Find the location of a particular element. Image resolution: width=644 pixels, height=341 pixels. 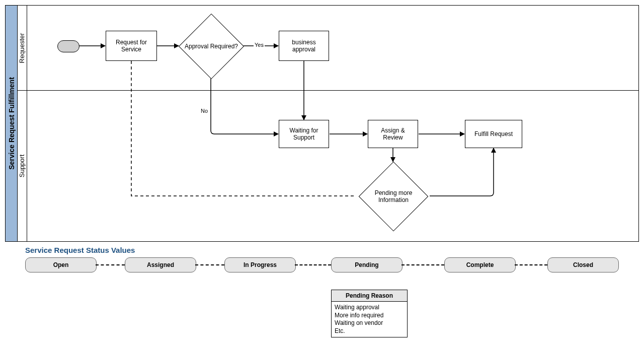

status-complete-label: Complete is located at coordinates (480, 265).